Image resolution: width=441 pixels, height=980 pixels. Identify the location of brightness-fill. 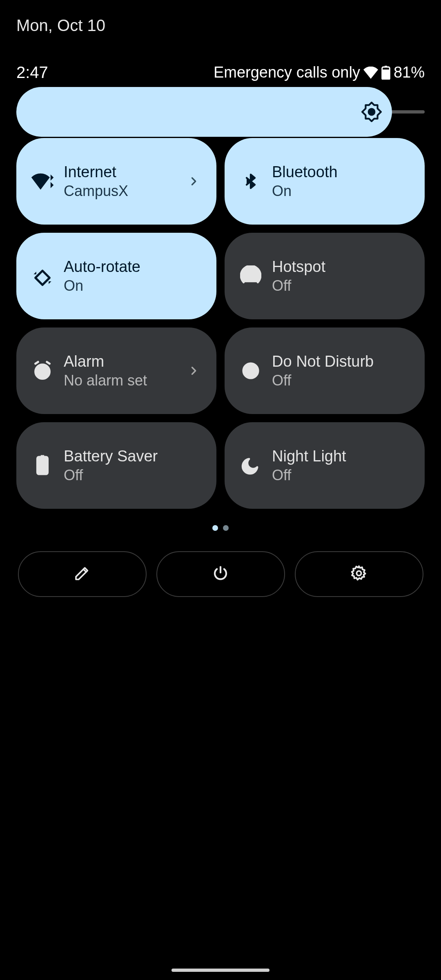
(204, 112).